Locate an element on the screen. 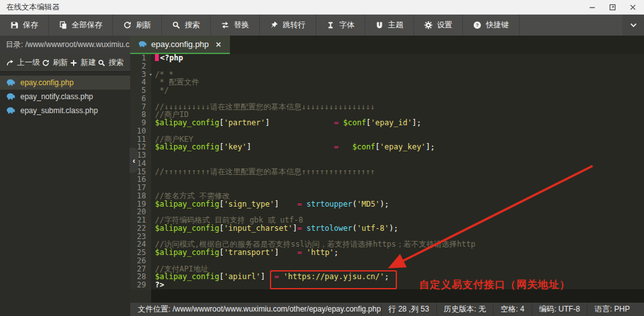 Image resolution: width=644 pixels, height=316 pixels. code-line-16: 16 is located at coordinates (387, 179).